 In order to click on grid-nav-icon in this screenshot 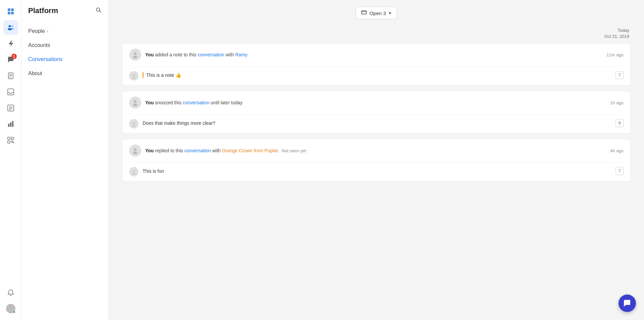, I will do `click(11, 11)`.